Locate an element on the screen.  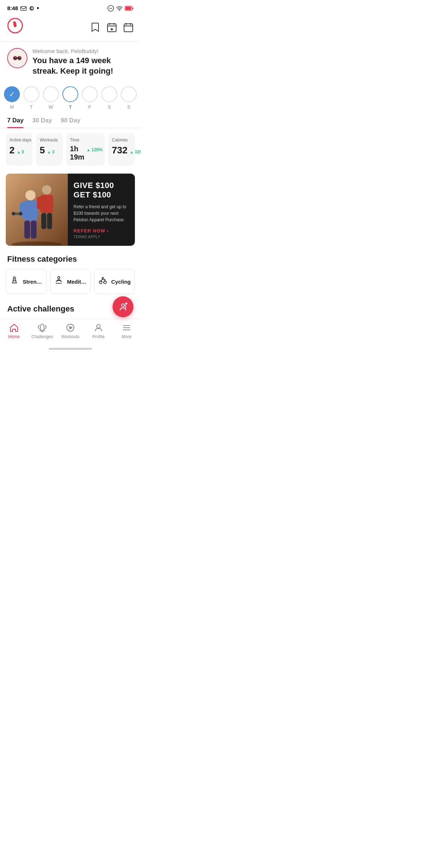
day-label-sunday: S is located at coordinates (129, 107).